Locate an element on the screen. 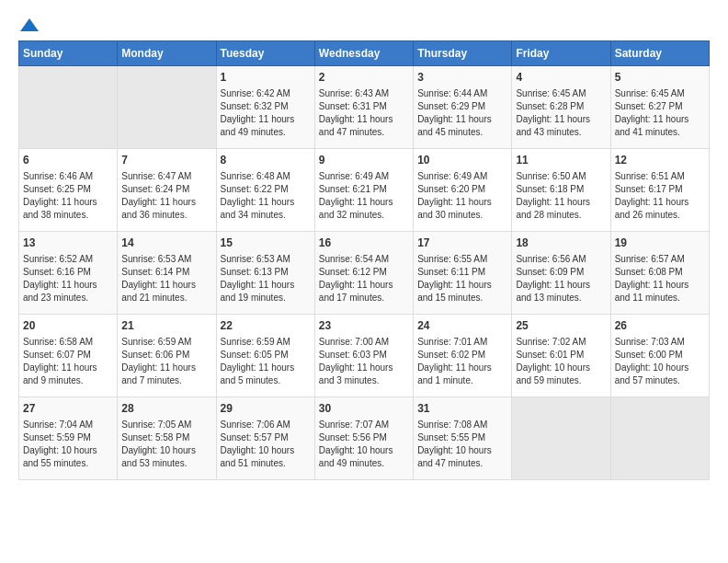 The height and width of the screenshot is (563, 728). cell-sun-info: Sunrise: 6:56 AMSunset: 6:09 PMDaylight:… is located at coordinates (561, 279).